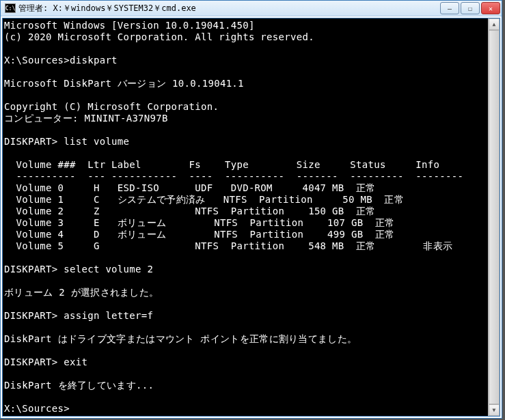 Image resolution: width=505 pixels, height=420 pixels. Describe the element at coordinates (246, 246) in the screenshot. I see `terminal-line: Volume 5 G NTFS Partition 548 MB 正常 非表示` at that location.